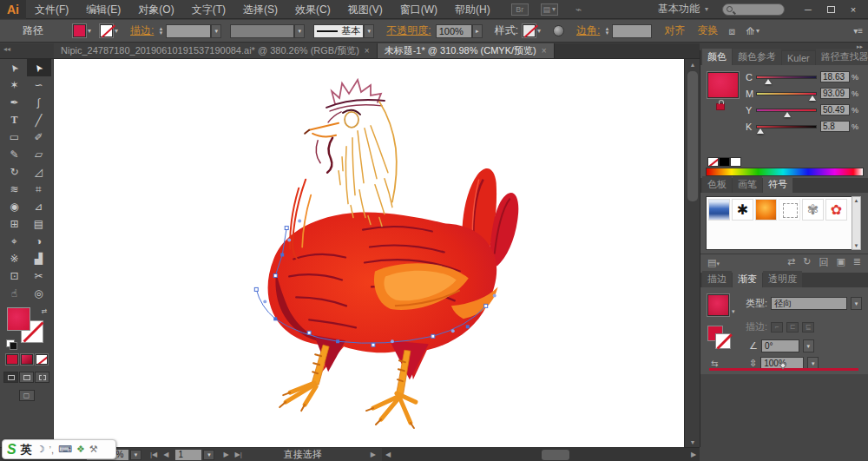  I want to click on tool-button: ≋, so click(15, 189).